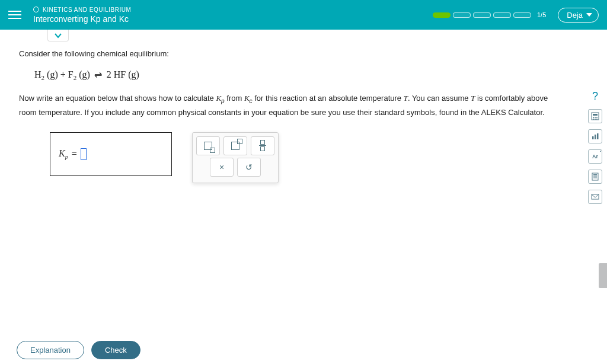 The image size is (607, 364). I want to click on input-cursor, so click(84, 154).